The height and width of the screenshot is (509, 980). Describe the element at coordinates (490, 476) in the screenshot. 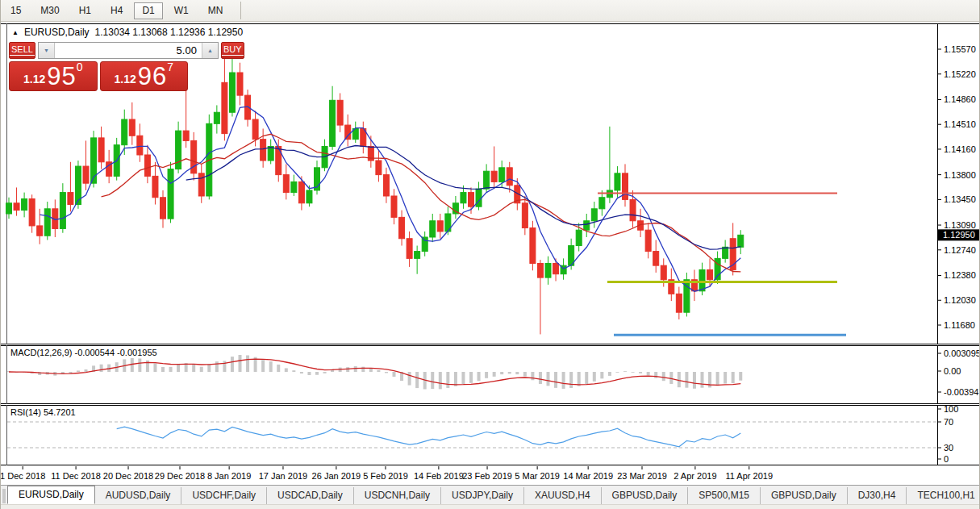

I see `date-axis: 1 Dec 201811 Dec 201820 Dec 201829 Dec 2…` at that location.